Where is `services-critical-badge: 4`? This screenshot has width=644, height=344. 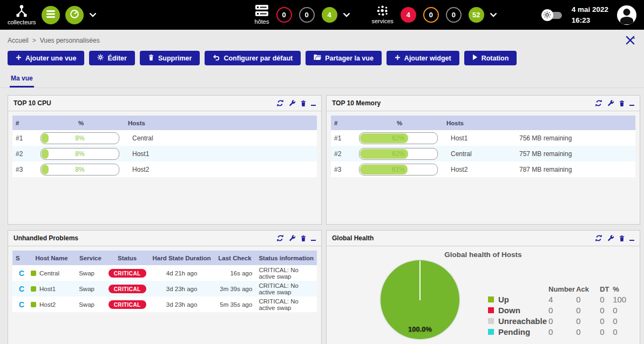
services-critical-badge: 4 is located at coordinates (408, 15).